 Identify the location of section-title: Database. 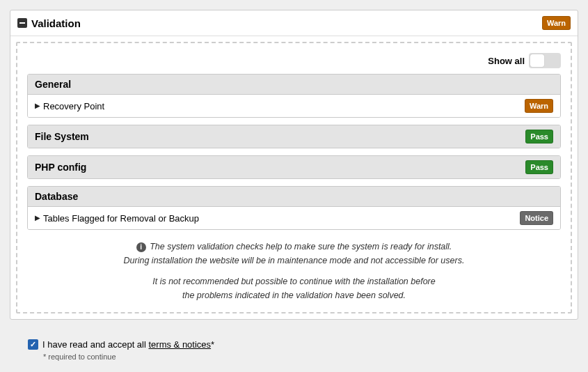
(56, 196).